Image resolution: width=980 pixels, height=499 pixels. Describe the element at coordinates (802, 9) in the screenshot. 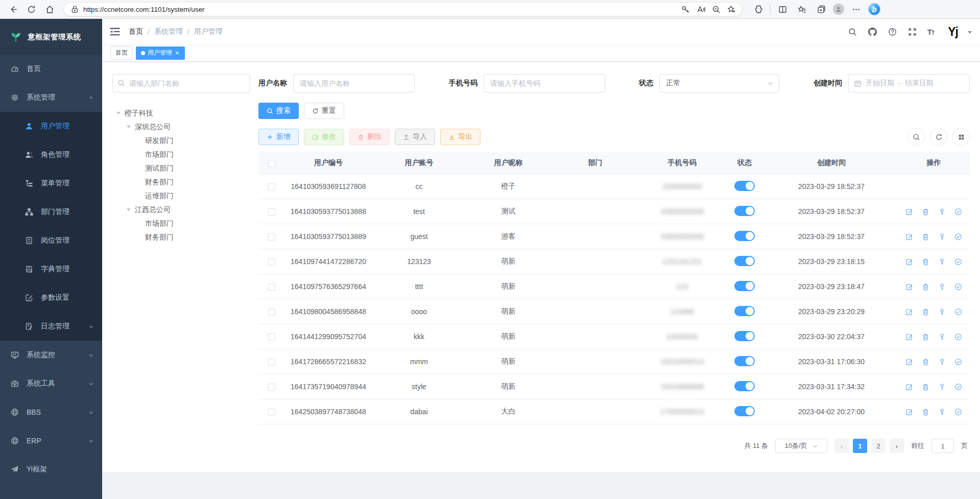

I see `favorites-icon` at that location.